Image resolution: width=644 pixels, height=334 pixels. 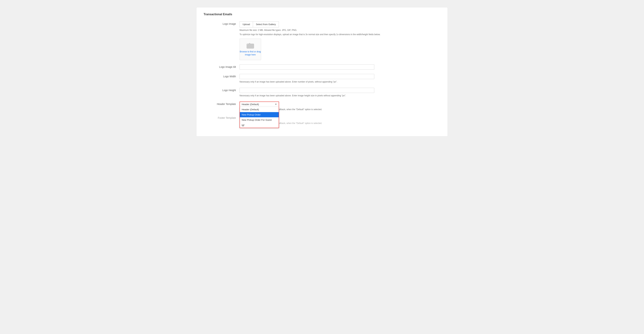 I want to click on logo-alt-content, so click(x=340, y=67).